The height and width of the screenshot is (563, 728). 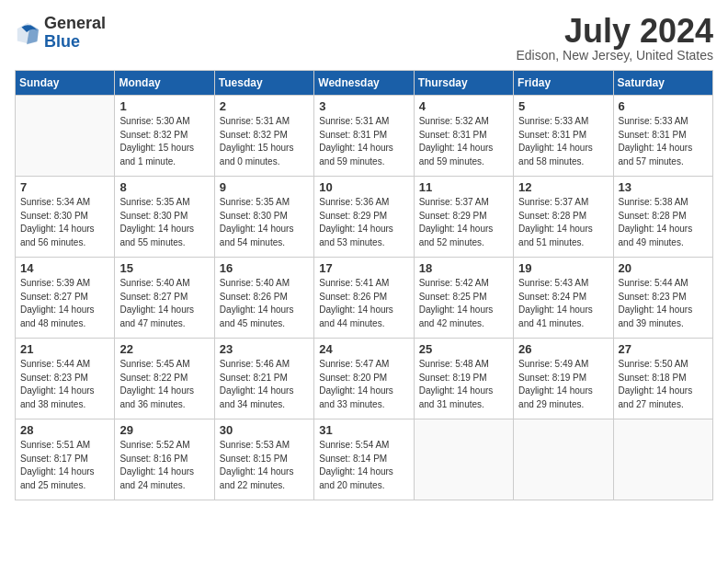 I want to click on day-info: Sunrise: 5:45 AM Sunset: 8:22 PM Dayligh…, so click(x=164, y=385).